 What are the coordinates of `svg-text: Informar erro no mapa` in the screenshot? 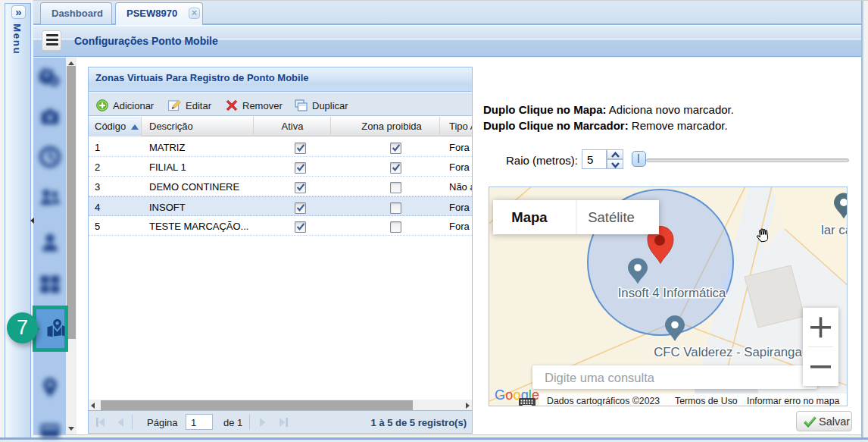 It's located at (793, 401).